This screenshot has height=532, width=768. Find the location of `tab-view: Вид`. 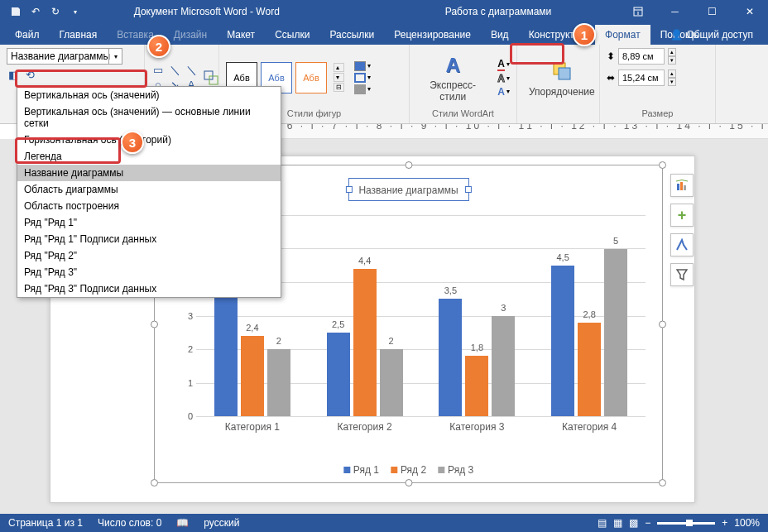

tab-view: Вид is located at coordinates (500, 35).